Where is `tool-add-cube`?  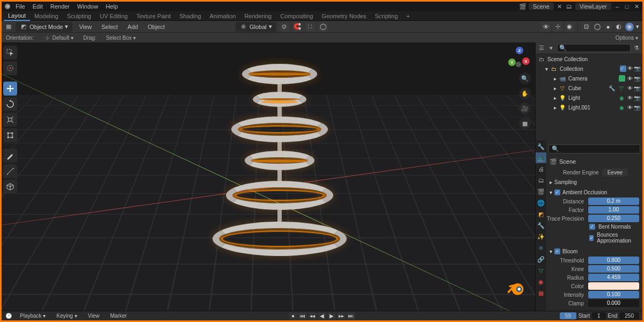 tool-add-cube is located at coordinates (10, 187).